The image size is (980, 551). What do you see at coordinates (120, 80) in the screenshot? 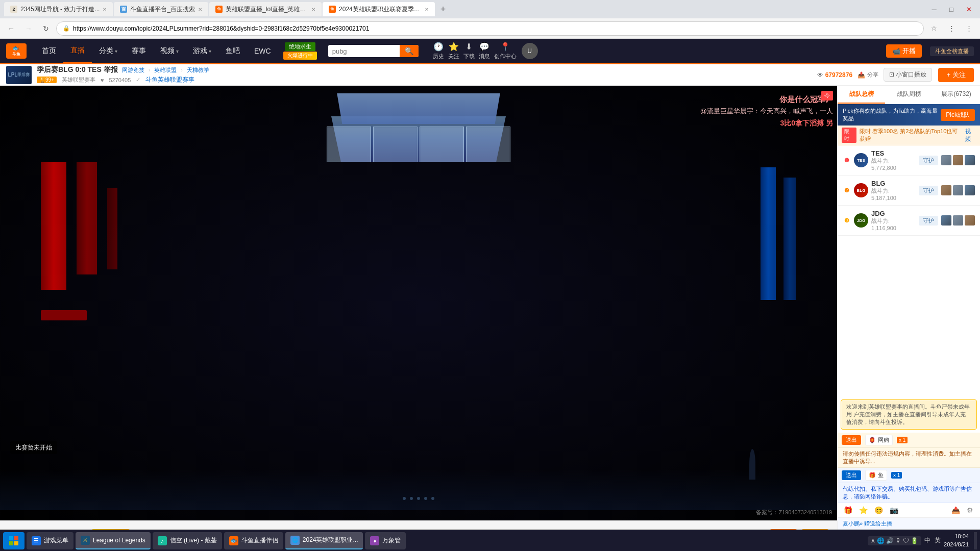
I see `fans-count: 5270405` at bounding box center [120, 80].